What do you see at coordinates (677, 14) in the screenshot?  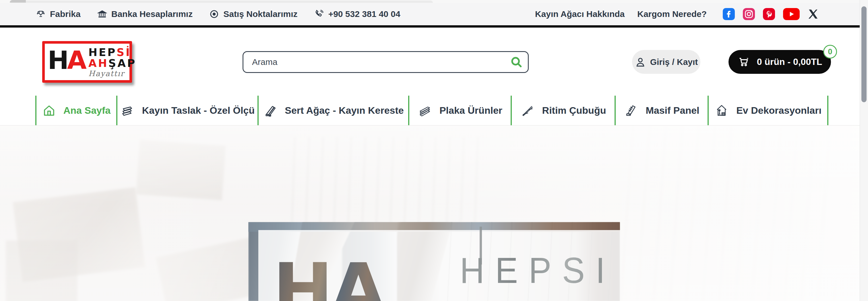 I see `topbar-right: Kayın Ağacı Hakkında Kargom Nerede?` at bounding box center [677, 14].